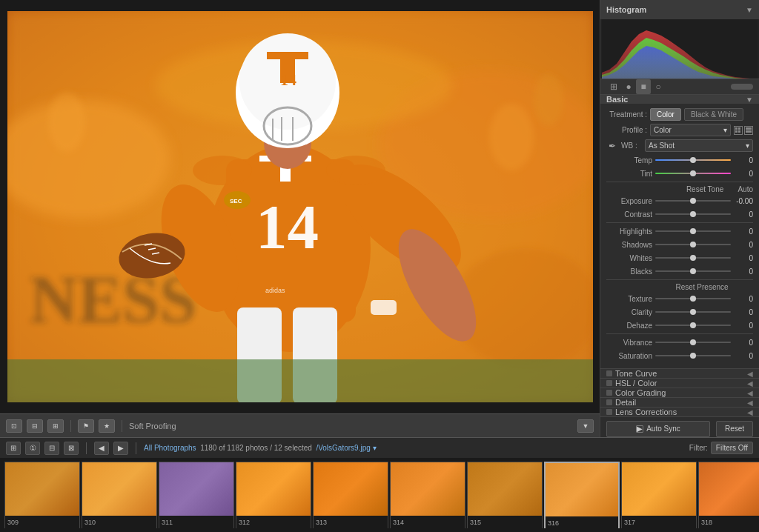 The height and width of the screenshot is (532, 759). I want to click on histogram-title: Histogram, so click(626, 10).